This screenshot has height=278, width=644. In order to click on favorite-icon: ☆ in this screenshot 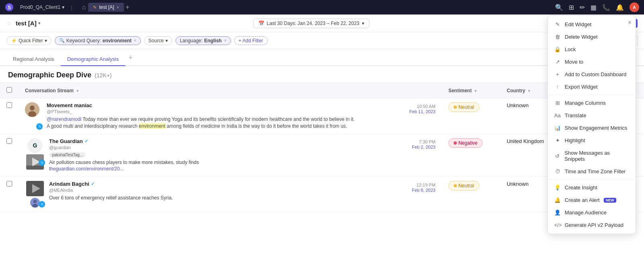, I will do `click(9, 23)`.